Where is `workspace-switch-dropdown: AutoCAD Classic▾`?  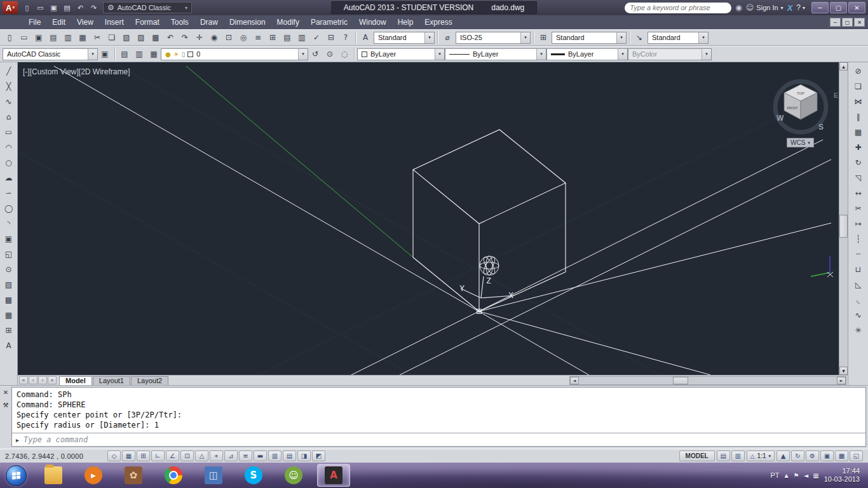
workspace-switch-dropdown: AutoCAD Classic▾ is located at coordinates (50, 55).